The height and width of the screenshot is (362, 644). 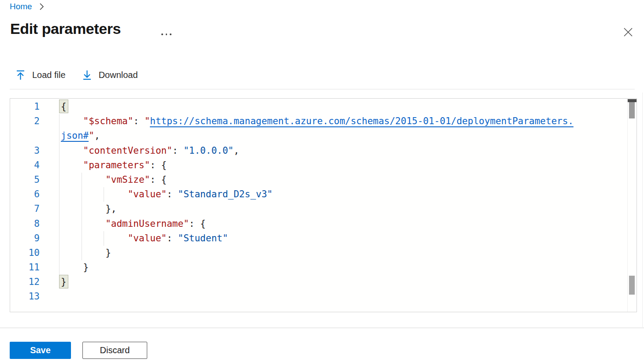 I want to click on download-button: Download, so click(x=110, y=75).